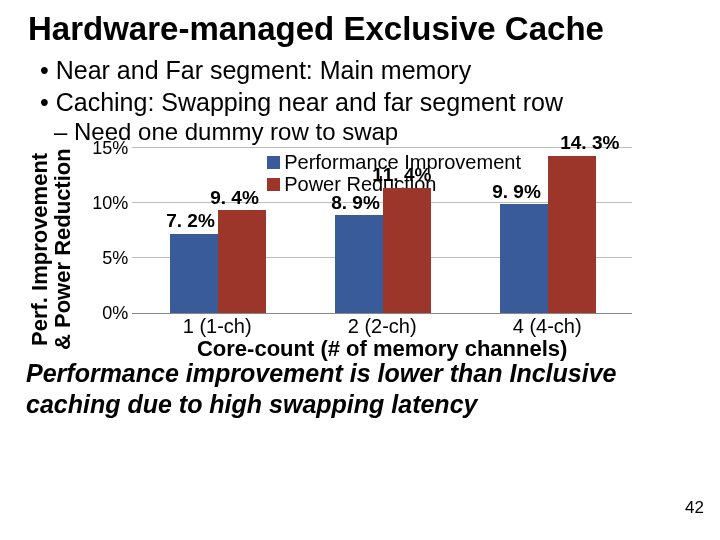  I want to click on footer-text: Performance improvement is lower than In…, so click(360, 388).